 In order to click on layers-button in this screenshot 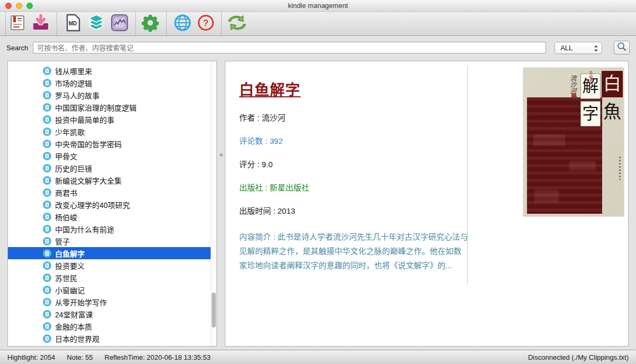, I will do `click(96, 24)`.